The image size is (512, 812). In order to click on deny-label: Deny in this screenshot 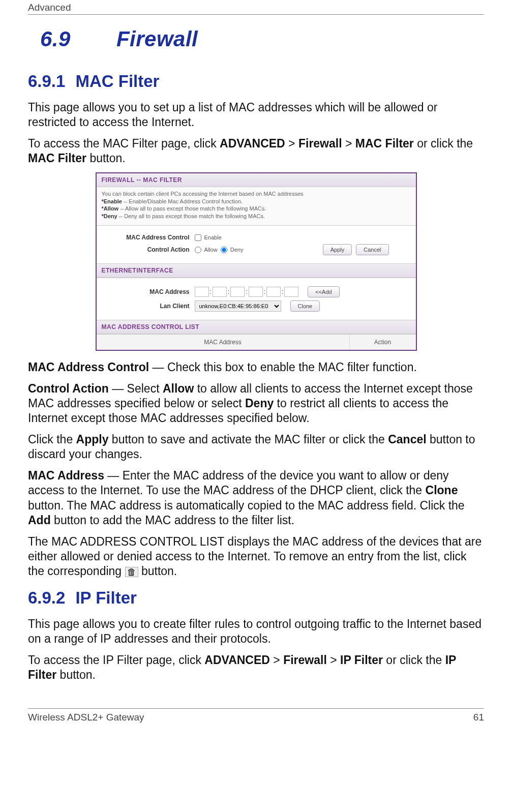, I will do `click(237, 250)`.